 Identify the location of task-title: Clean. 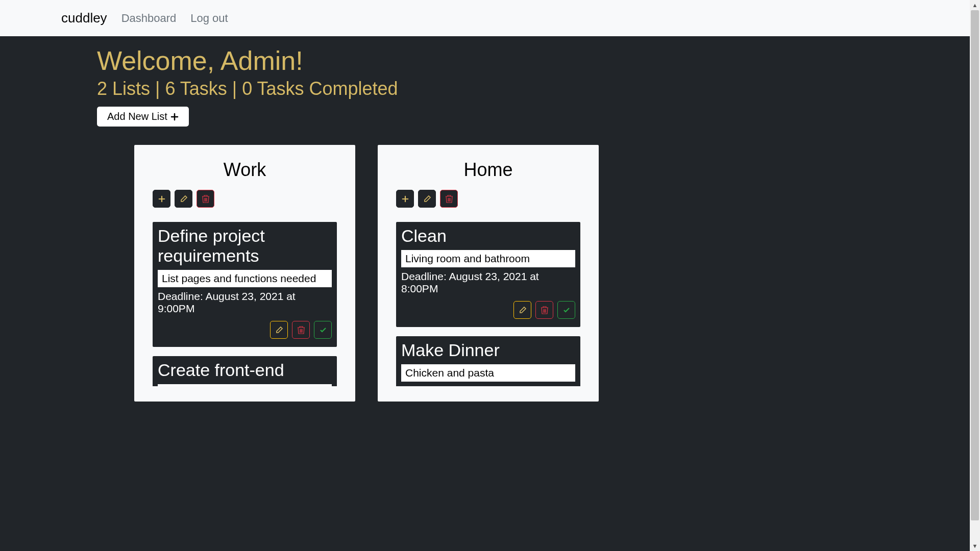
(488, 236).